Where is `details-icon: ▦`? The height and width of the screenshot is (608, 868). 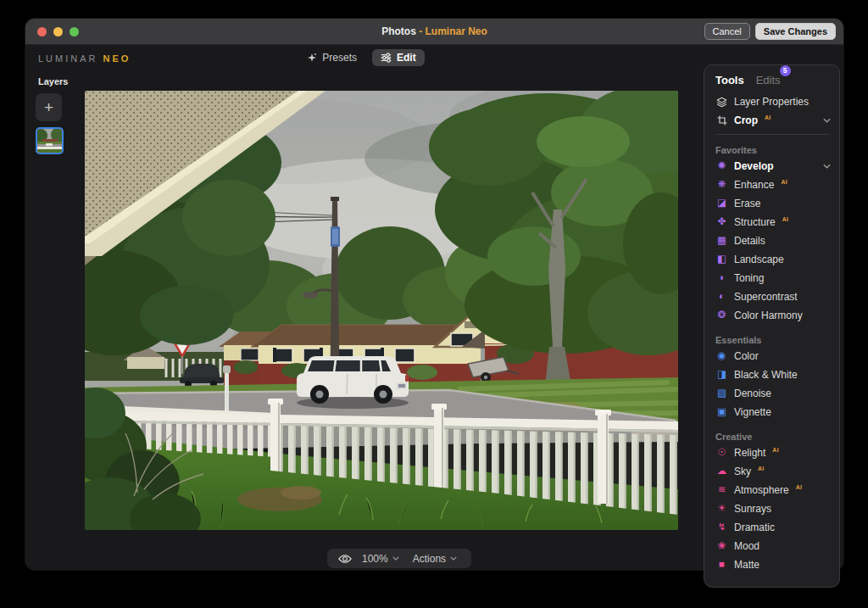 details-icon: ▦ is located at coordinates (722, 241).